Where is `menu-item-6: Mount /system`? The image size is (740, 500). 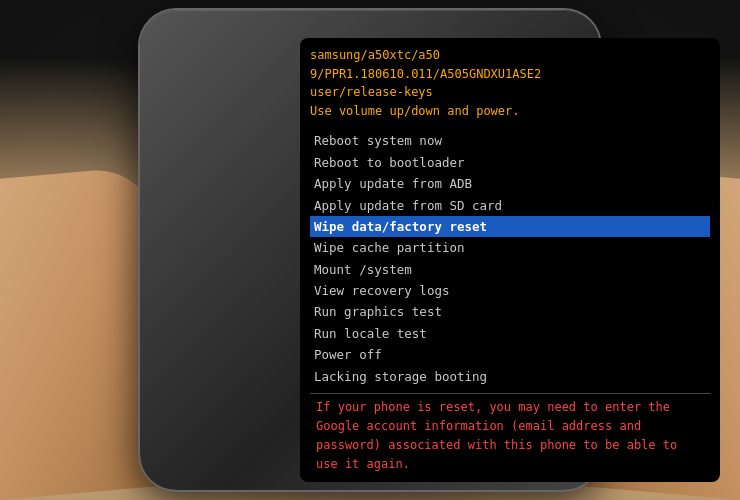 menu-item-6: Mount /system is located at coordinates (510, 270).